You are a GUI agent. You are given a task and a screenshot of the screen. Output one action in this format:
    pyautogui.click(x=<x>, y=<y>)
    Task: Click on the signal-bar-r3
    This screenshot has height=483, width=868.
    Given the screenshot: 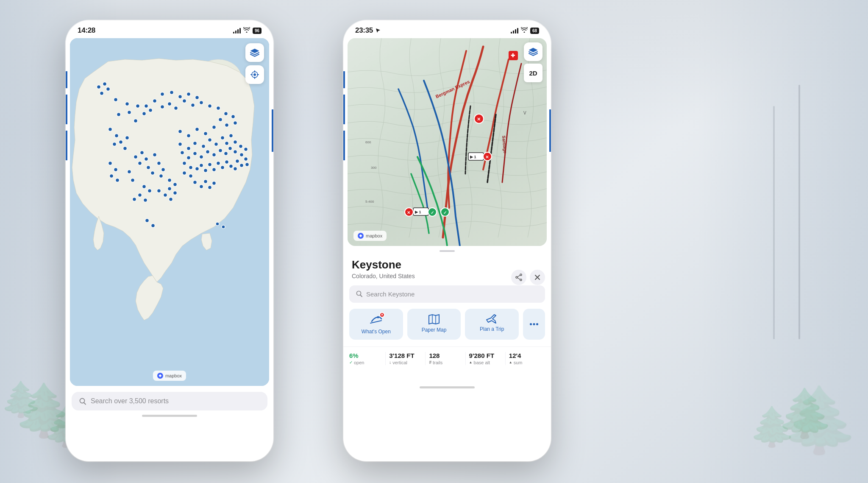 What is the action you would take?
    pyautogui.click(x=515, y=31)
    